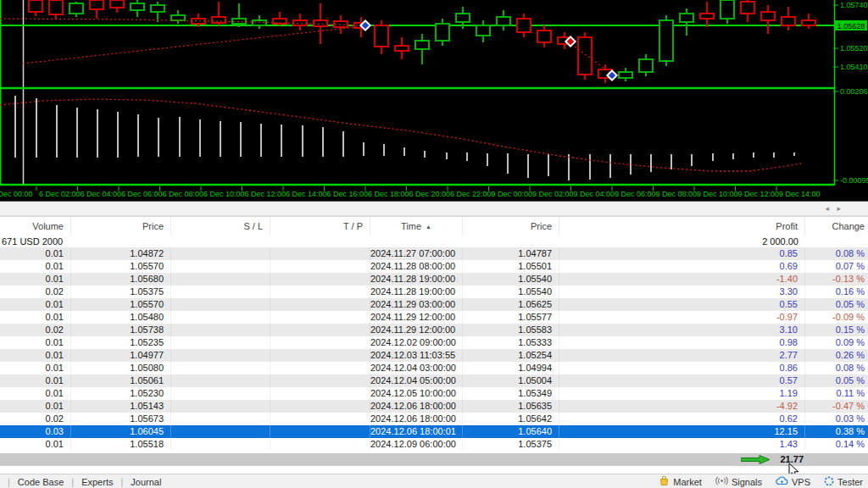 Image resolution: width=868 pixels, height=488 pixels. I want to click on table-row: 0.011.054802024.11.29 12:00:001.05577-0.…, so click(434, 317).